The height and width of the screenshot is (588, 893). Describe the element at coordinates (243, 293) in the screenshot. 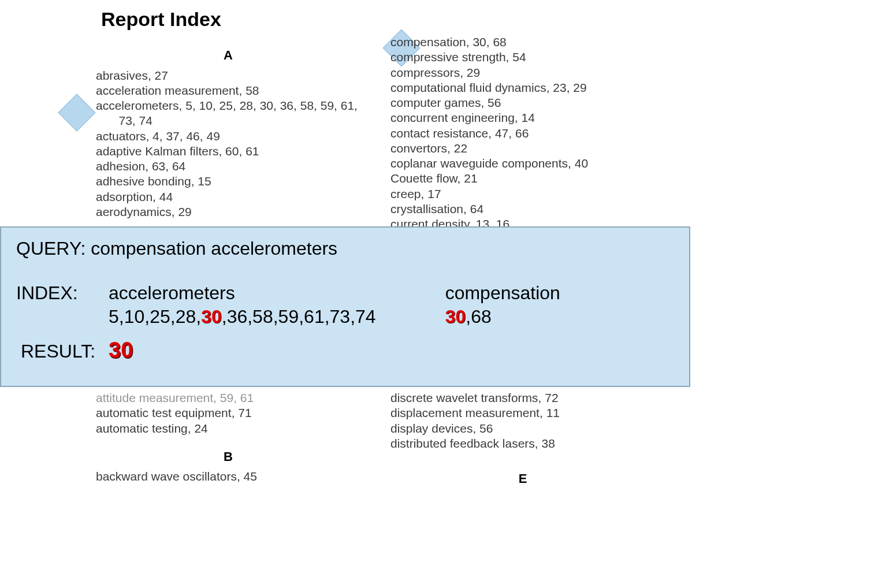

I see `overlay-term-head: accelerometers` at that location.